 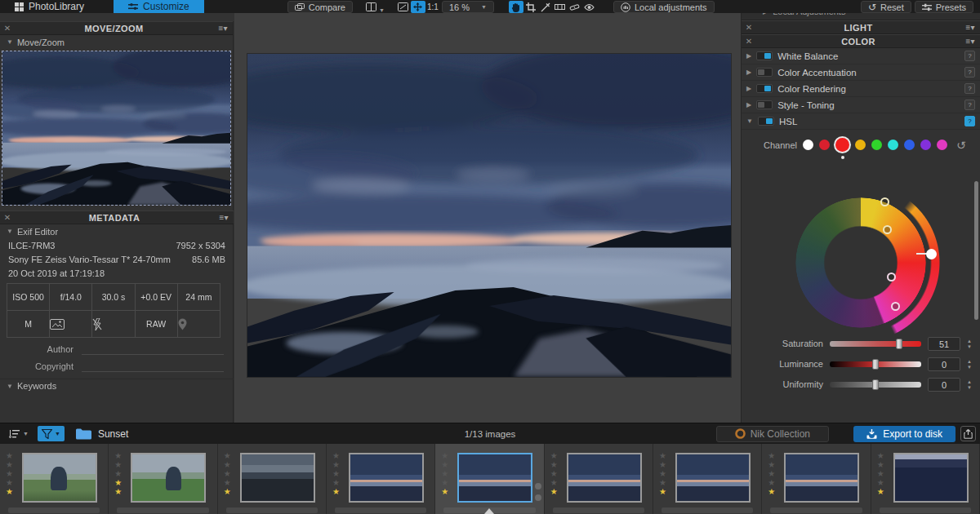 I want to click on reset-button: ↺ Reset, so click(x=886, y=7).